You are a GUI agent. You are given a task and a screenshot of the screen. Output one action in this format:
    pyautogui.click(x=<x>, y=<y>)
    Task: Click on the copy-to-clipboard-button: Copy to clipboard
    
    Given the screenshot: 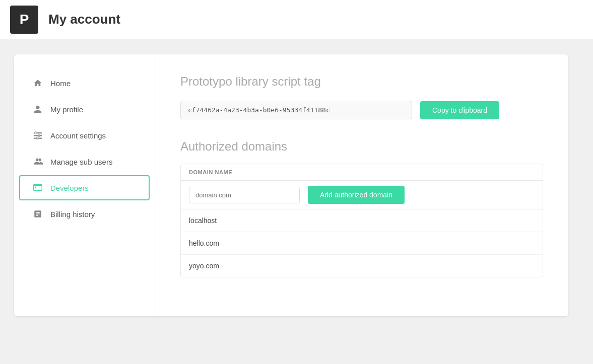 What is the action you would take?
    pyautogui.click(x=459, y=110)
    